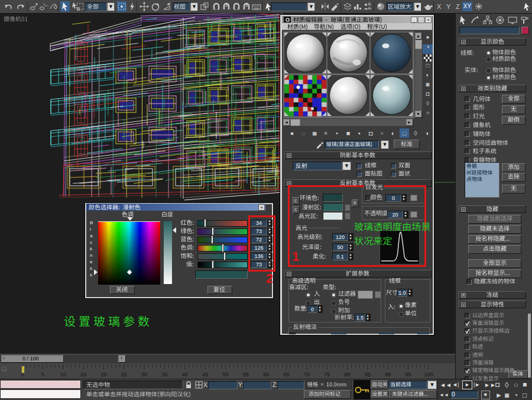 The image size is (532, 400). Describe the element at coordinates (124, 375) in the screenshot. I see `svg-text: 25` at that location.